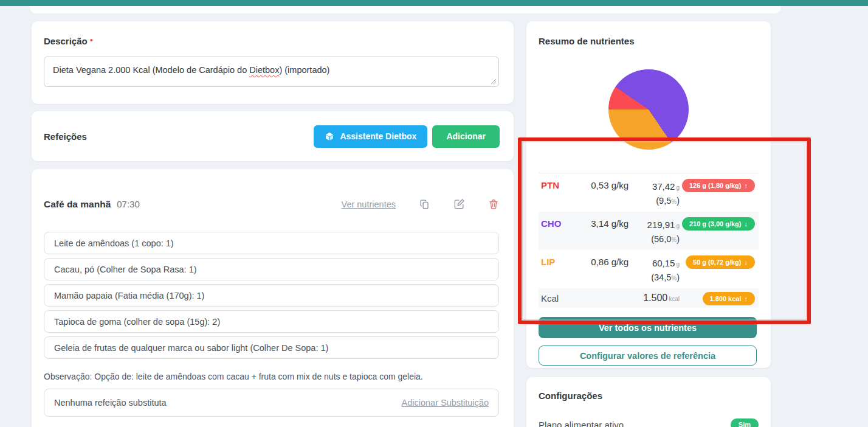 This screenshot has height=427, width=868. What do you see at coordinates (602, 223) in the screenshot?
I see `nutrient-per-kg: 3,14 g/kg` at bounding box center [602, 223].